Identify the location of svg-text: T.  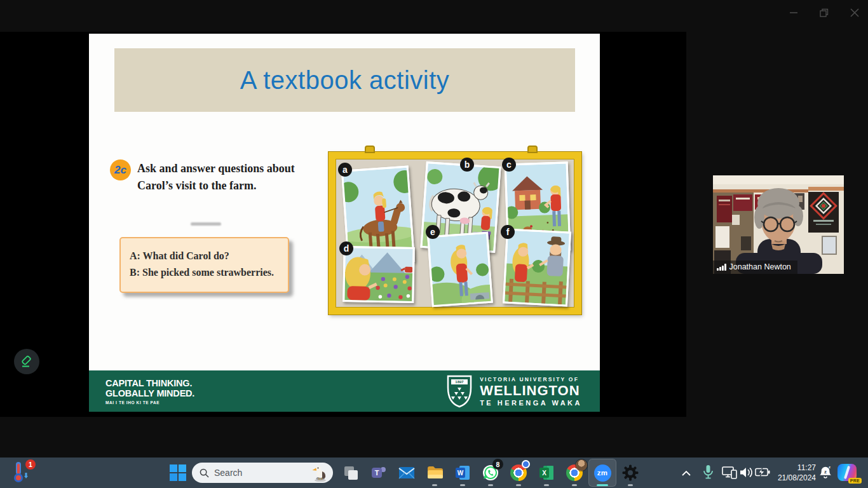
(377, 473).